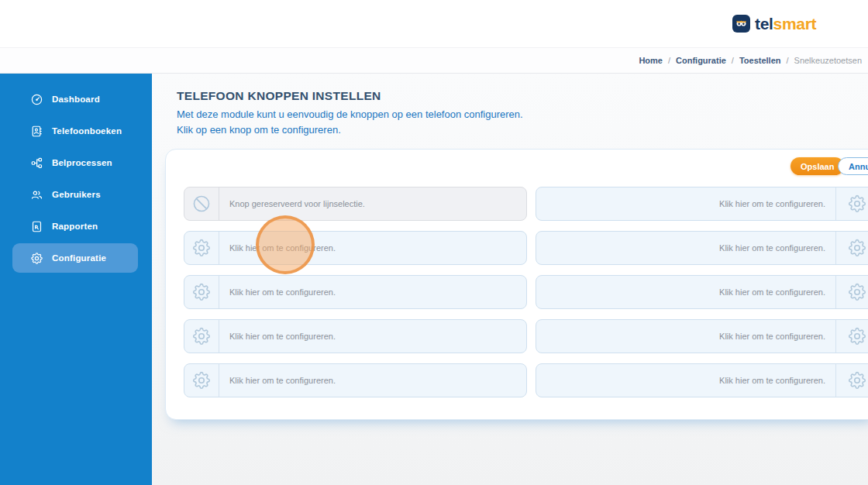  What do you see at coordinates (75, 131) in the screenshot?
I see `sidebar-item-telefoonboeken: Telefoonboeken` at bounding box center [75, 131].